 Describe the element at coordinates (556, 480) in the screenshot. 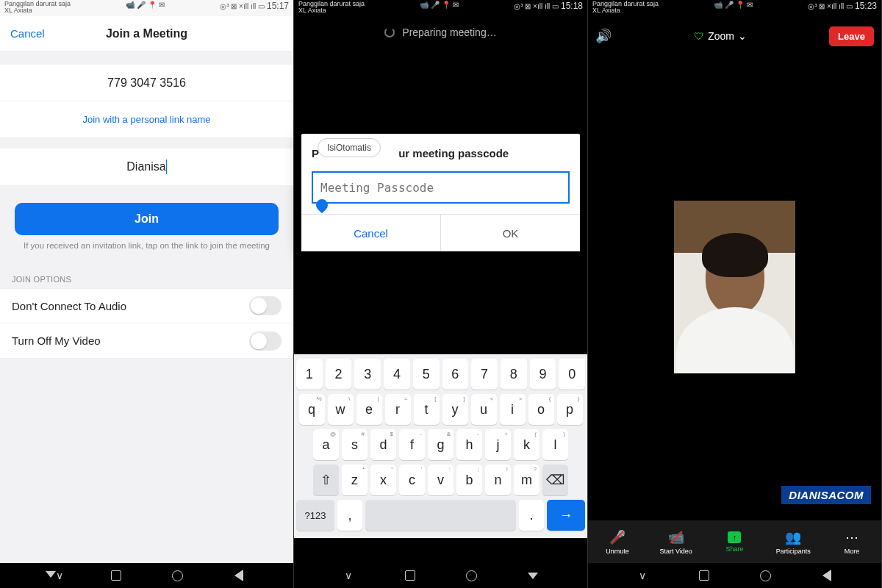

I see `key-backspace: ⌫` at that location.